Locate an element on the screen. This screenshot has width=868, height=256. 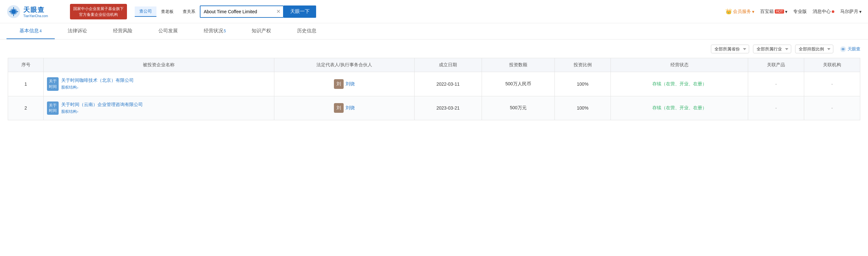
promo-banner: 国家中小企业发展子基金旗下 官方备案企业征信机构 is located at coordinates (98, 12).